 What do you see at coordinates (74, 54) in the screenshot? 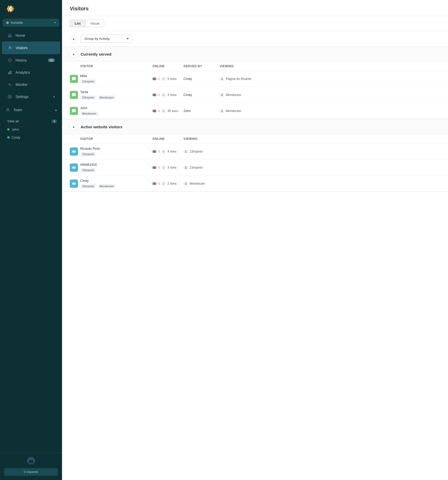
I see `currently-served-collapse-btn: ▲` at bounding box center [74, 54].